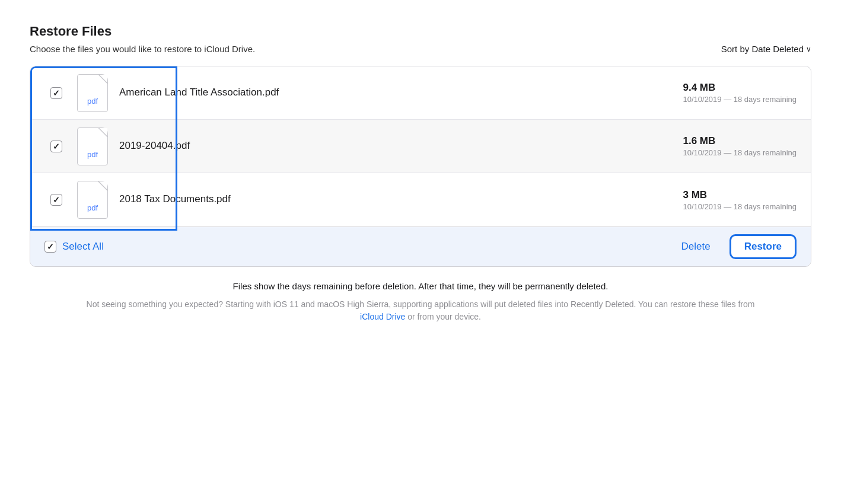 The height and width of the screenshot is (504, 841). I want to click on table-row: ✓ pdf 2019-20404.pdf 1.6 MB 10/10/2019 —…, so click(420, 146).